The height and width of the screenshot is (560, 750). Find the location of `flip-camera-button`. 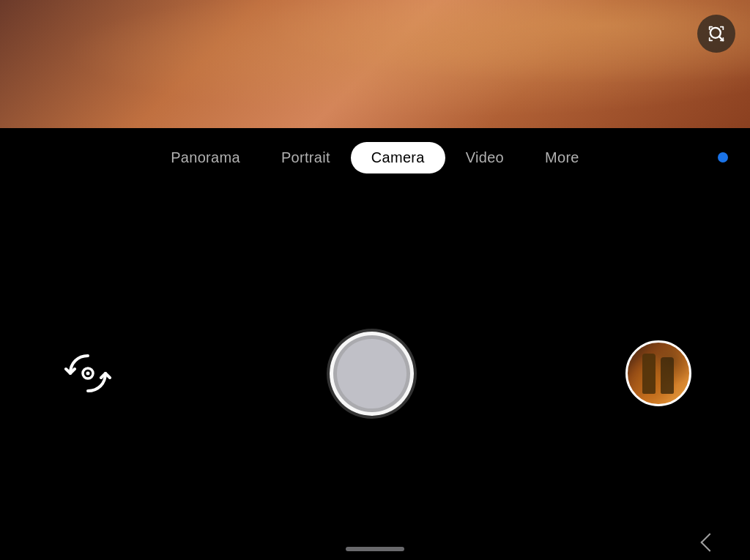

flip-camera-button is located at coordinates (88, 373).